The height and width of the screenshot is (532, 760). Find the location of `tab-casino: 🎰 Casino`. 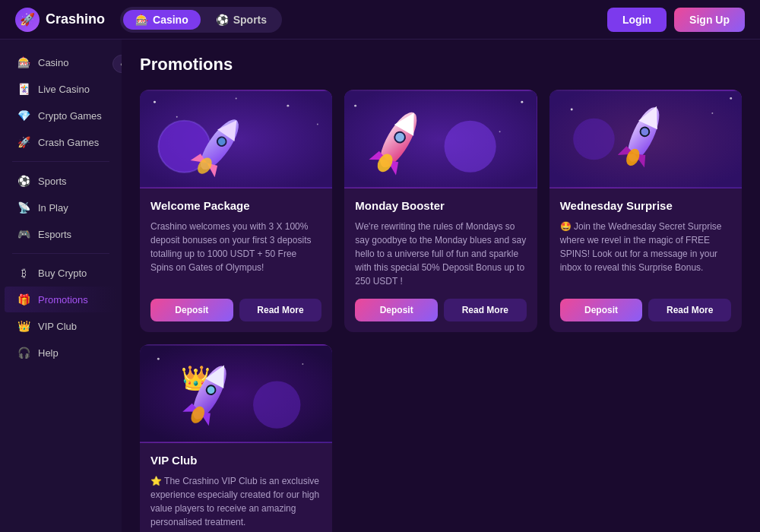

tab-casino: 🎰 Casino is located at coordinates (162, 20).